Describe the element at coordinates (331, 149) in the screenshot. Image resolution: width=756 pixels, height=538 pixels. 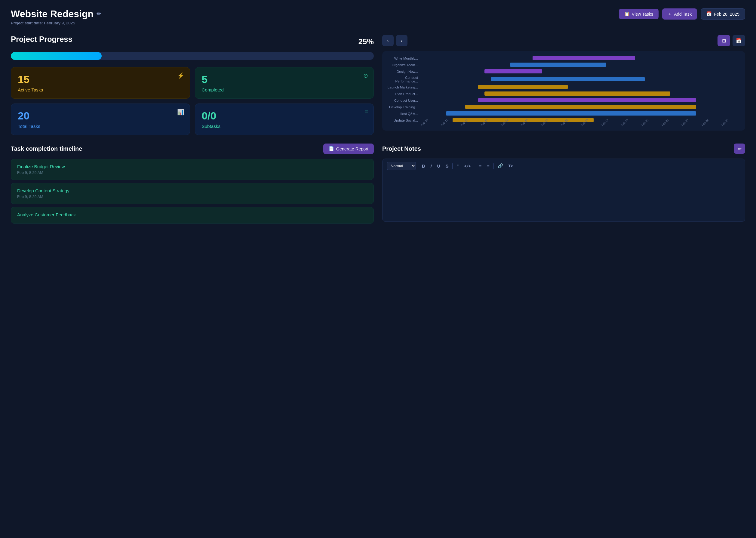
I see `report-icon: 📄` at that location.